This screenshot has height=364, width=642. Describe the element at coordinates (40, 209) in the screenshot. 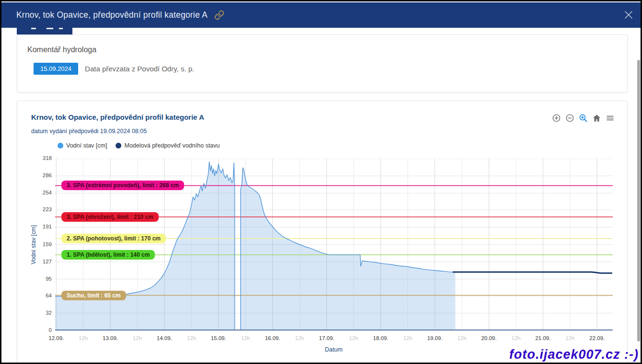

I see `y-tick-label: 223` at that location.